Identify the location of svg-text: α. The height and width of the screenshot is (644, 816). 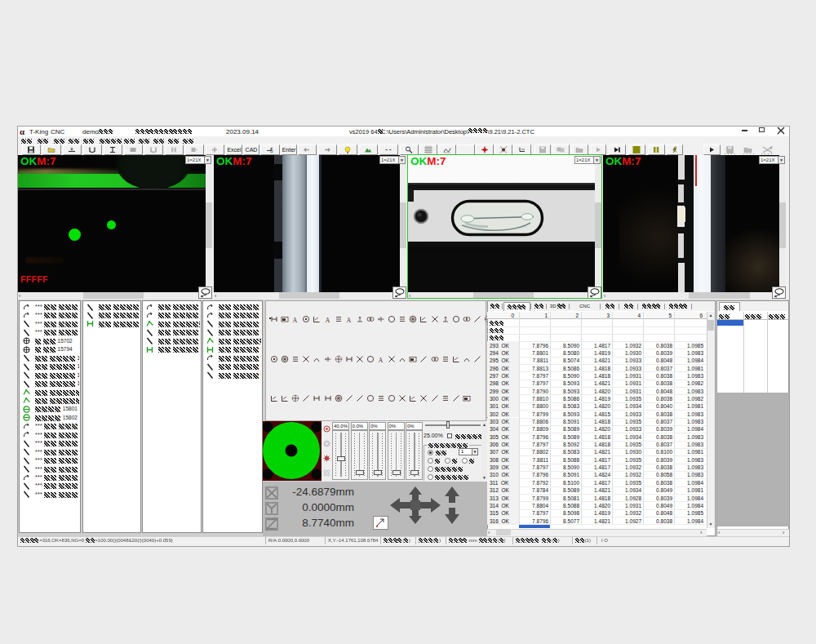
(23, 131).